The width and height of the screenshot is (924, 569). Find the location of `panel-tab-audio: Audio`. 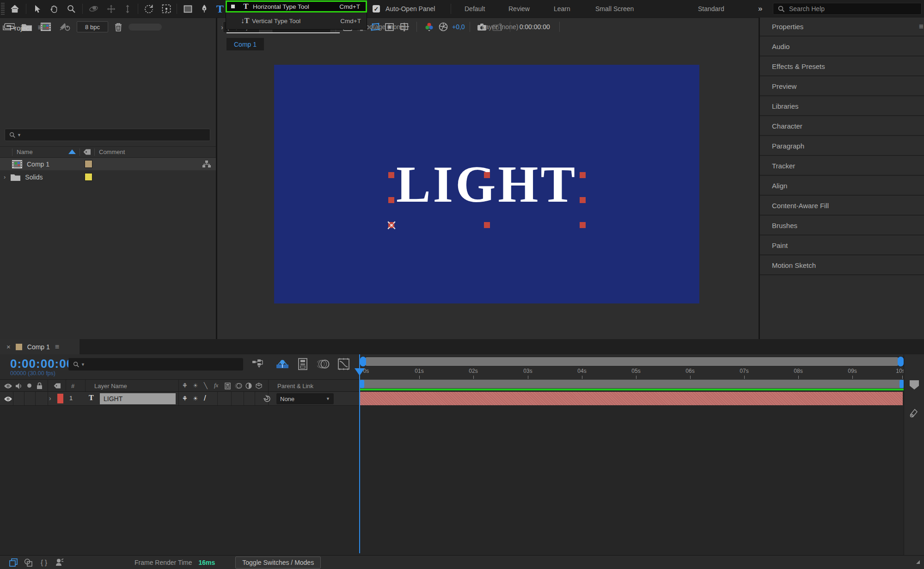

panel-tab-audio: Audio is located at coordinates (842, 47).